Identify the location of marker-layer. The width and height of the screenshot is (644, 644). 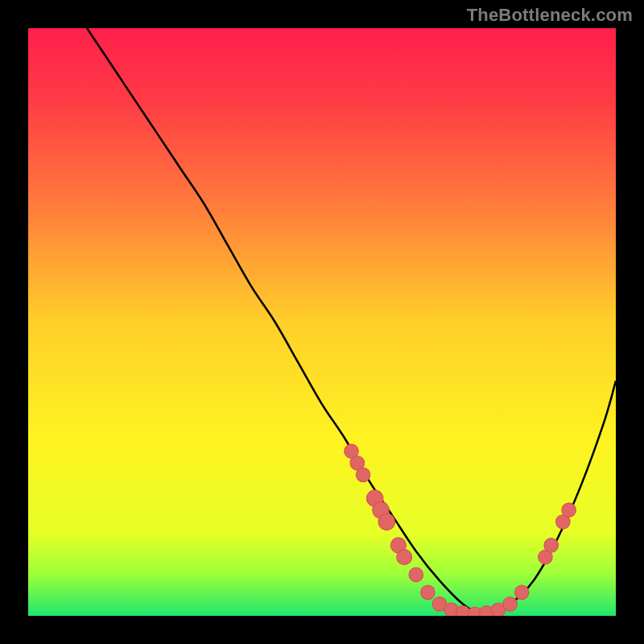
(460, 530).